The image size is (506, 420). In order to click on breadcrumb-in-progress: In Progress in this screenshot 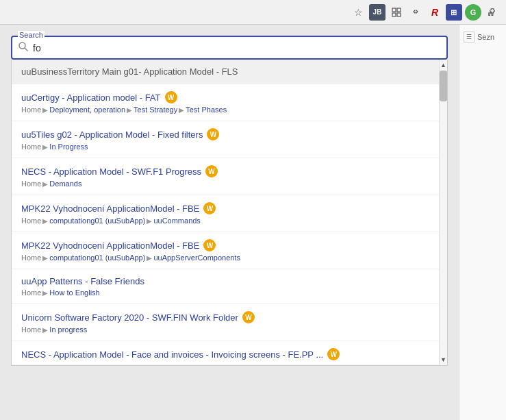, I will do `click(68, 147)`.